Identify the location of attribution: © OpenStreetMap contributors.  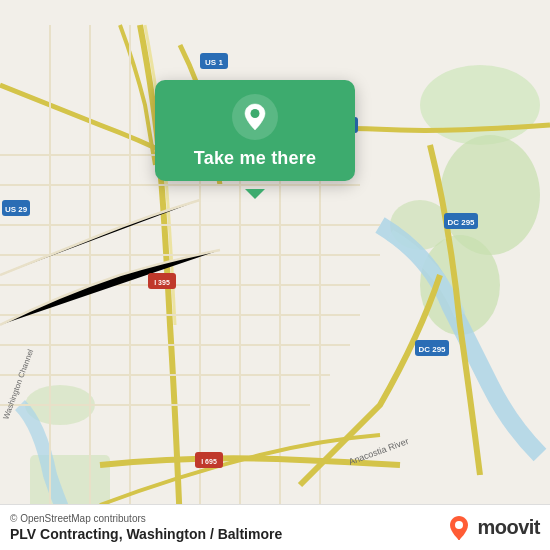
(146, 518).